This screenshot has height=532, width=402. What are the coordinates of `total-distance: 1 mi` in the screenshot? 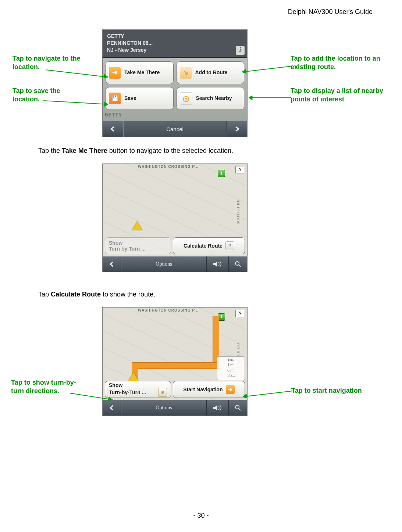 It's located at (231, 364).